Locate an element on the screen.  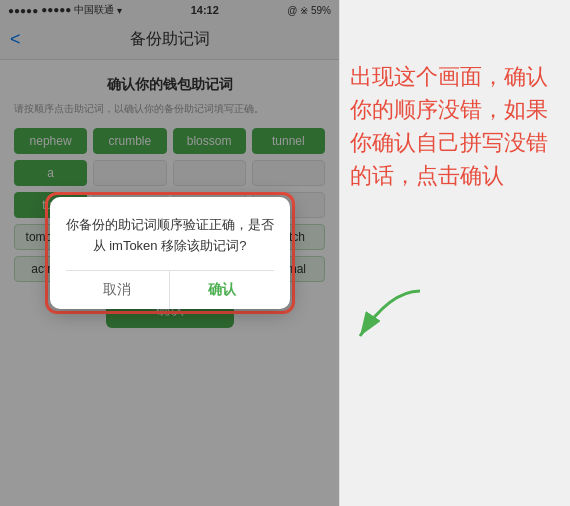
arrow-container is located at coordinates (390, 316).